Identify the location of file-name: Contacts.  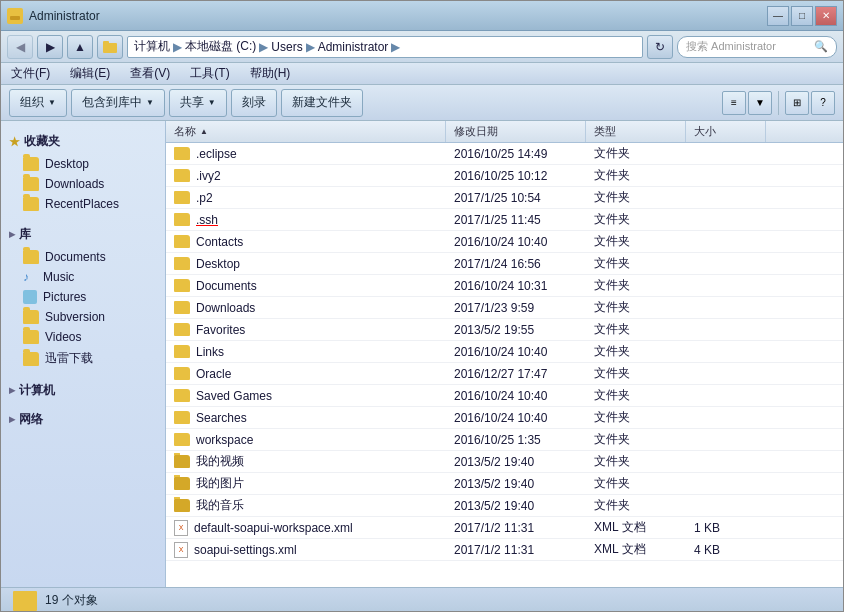
(220, 242).